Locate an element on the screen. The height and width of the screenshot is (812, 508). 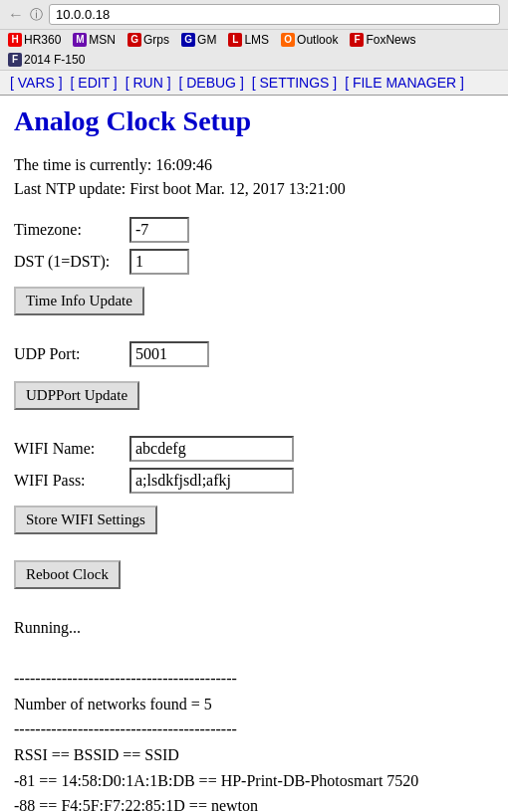
bookmark-gm-label: GM is located at coordinates (207, 40).